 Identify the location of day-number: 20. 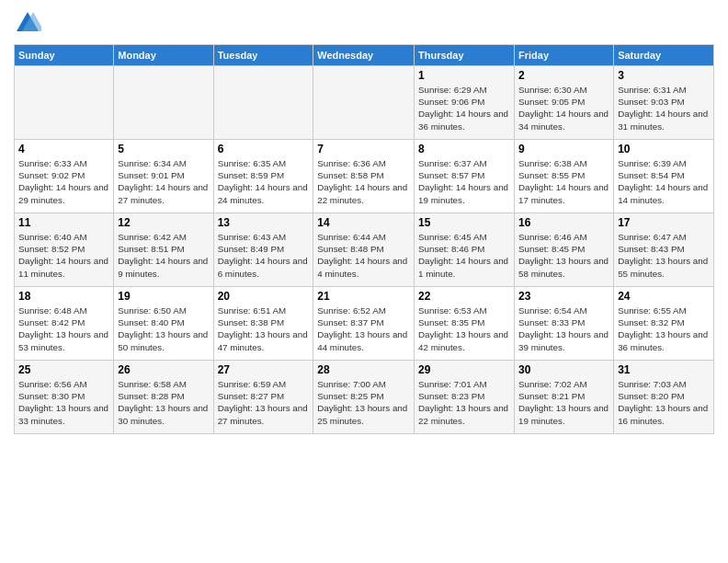
(264, 296).